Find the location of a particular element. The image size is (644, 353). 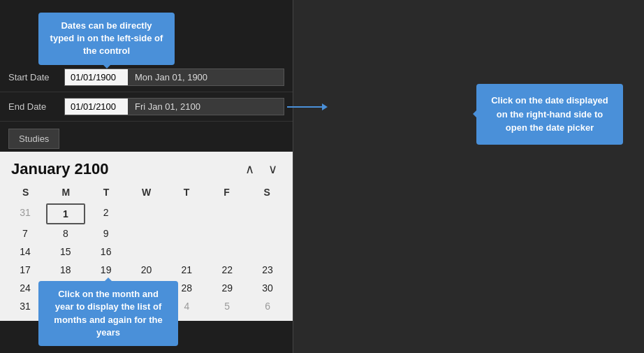

day-header-s1: S is located at coordinates (26, 192).